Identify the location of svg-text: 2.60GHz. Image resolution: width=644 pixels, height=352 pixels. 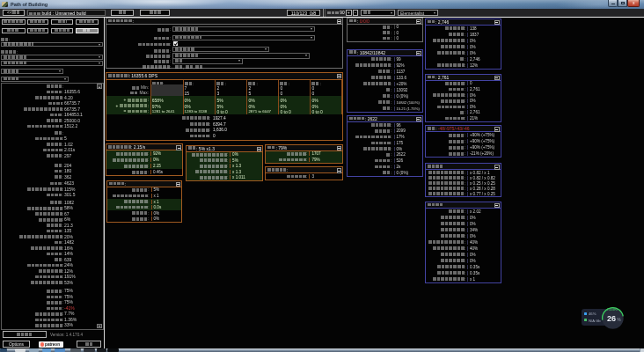
(612, 310).